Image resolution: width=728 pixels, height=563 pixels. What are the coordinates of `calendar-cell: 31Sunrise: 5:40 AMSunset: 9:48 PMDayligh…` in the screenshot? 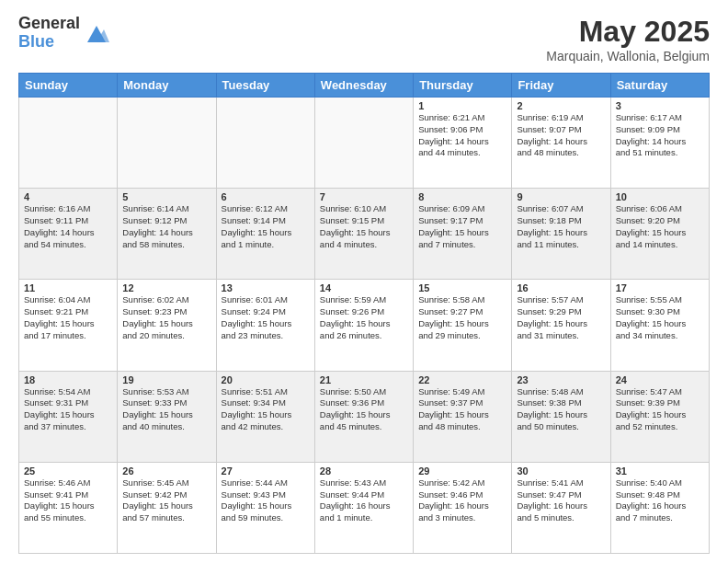 It's located at (660, 508).